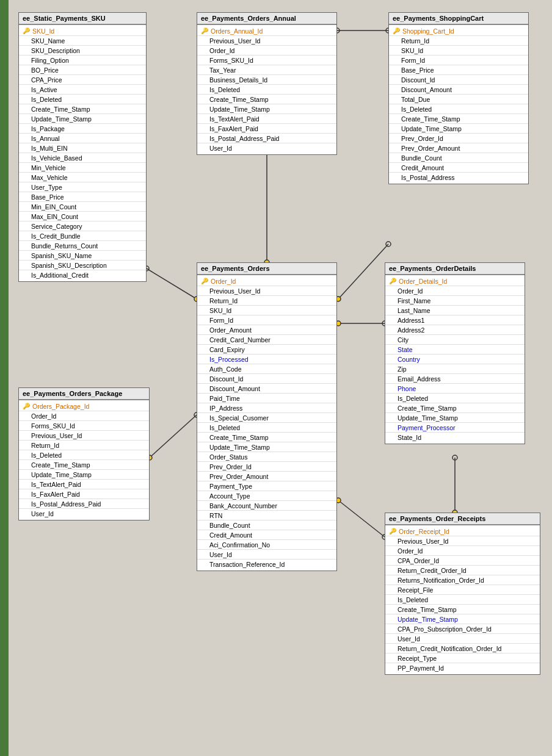 The height and width of the screenshot is (756, 552). Describe the element at coordinates (463, 531) in the screenshot. I see `field-row: 🔑Order_Receipt_Id` at that location.